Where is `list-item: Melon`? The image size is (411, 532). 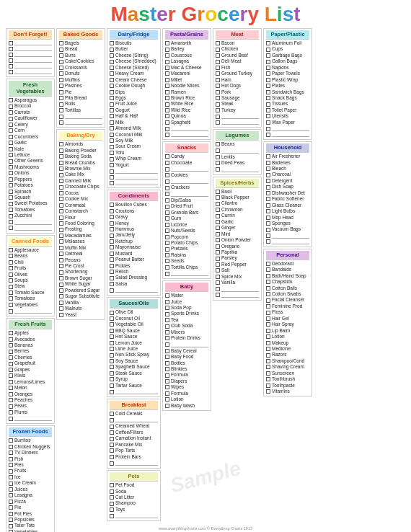
list-item: Melon is located at coordinates (30, 388).